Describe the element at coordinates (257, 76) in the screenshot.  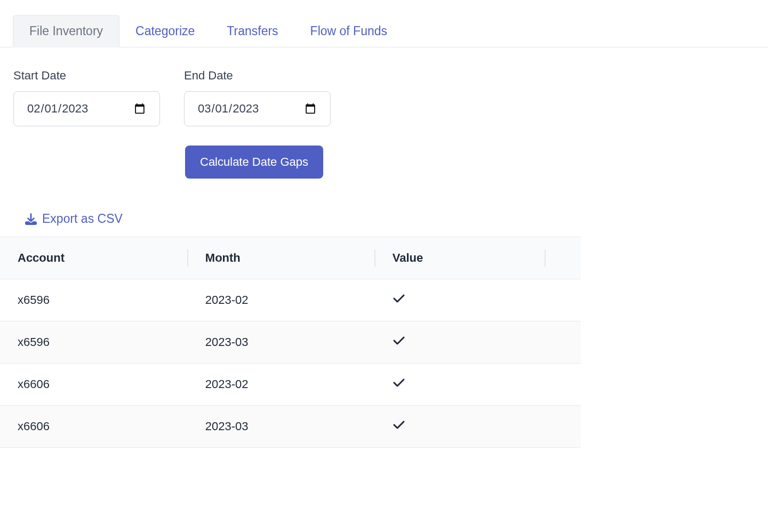
I see `end-date-label: End Date` at that location.